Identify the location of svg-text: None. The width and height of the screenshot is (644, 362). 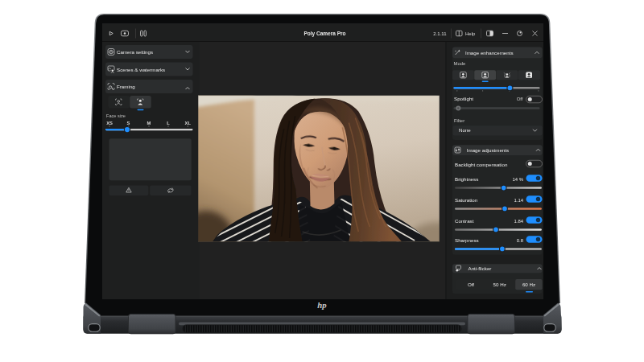
(465, 130).